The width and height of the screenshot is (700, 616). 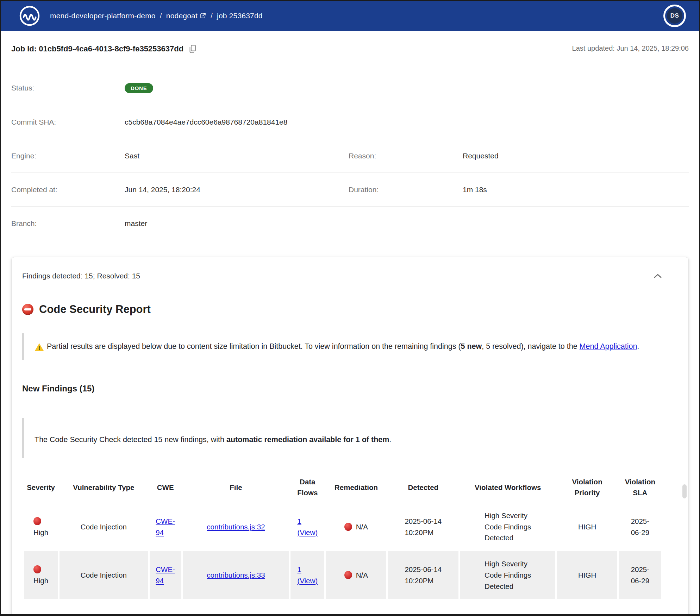 I want to click on commit-sha-label: Commit SHA:, so click(x=68, y=122).